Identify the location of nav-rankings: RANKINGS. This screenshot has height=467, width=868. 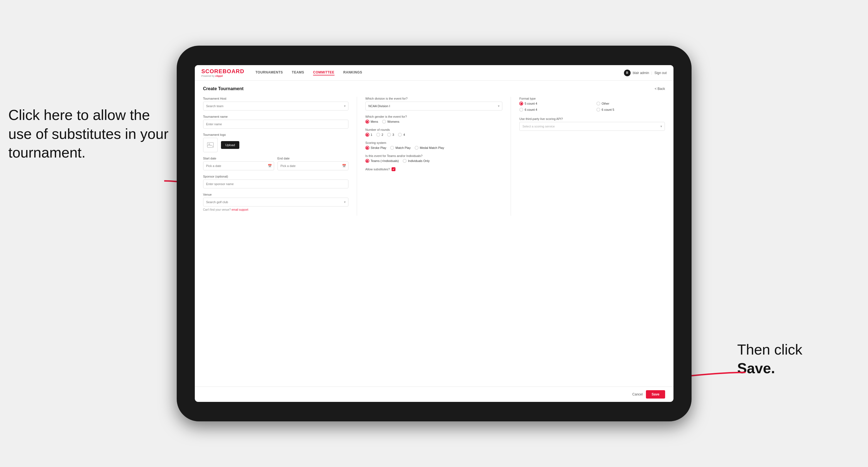
(353, 73).